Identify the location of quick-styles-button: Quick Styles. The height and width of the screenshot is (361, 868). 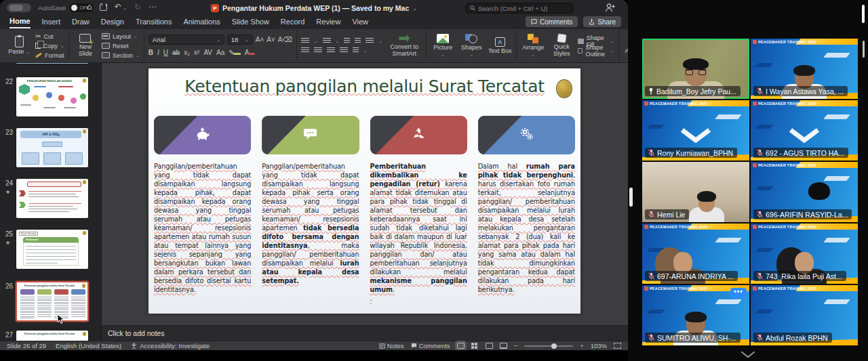
(561, 46).